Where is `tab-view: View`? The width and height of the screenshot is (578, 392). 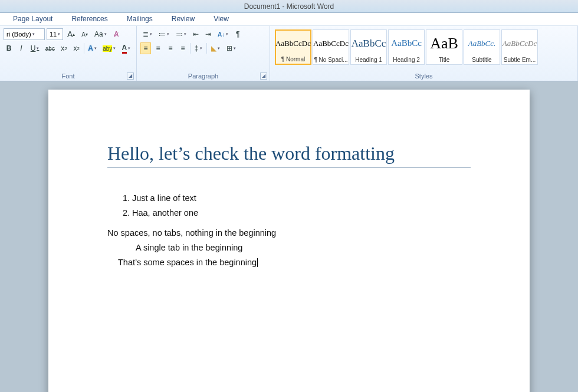
tab-view: View is located at coordinates (221, 19).